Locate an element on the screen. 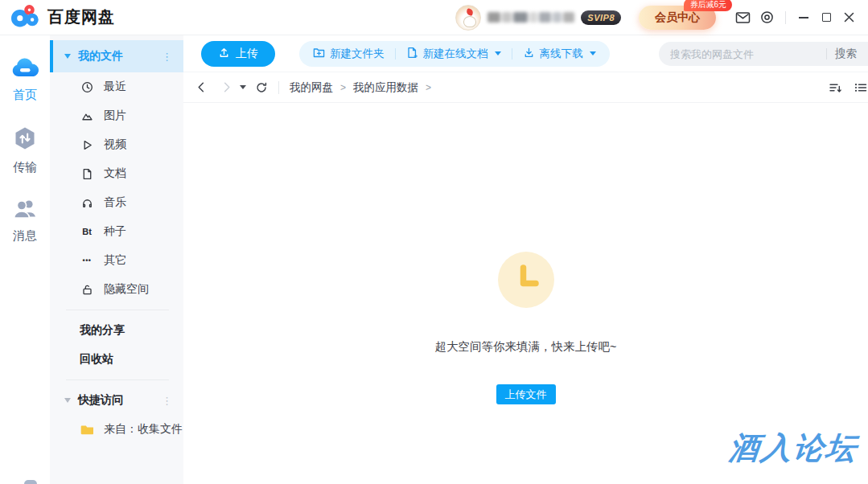 The width and height of the screenshot is (868, 484). cloud-home-icon is located at coordinates (25, 69).